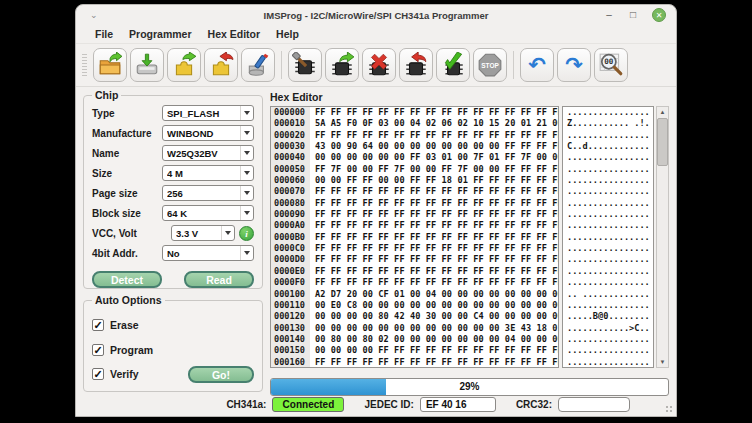 Image resolution: width=752 pixels, height=423 pixels. Describe the element at coordinates (414, 124) in the screenshot. I see `hex-row: 0000105A A5 F0 0F 03 00 04 02 06 02 10 1…` at that location.